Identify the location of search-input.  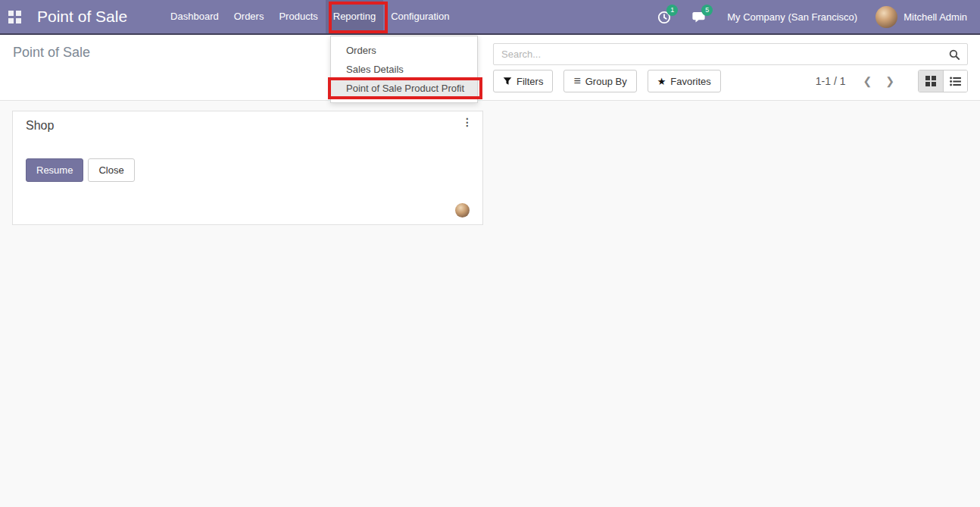
(730, 55).